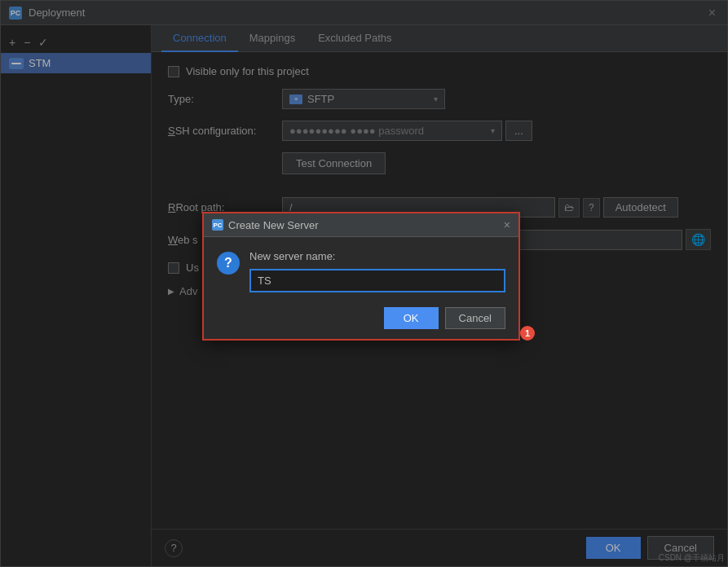 Image resolution: width=728 pixels, height=567 pixels. Describe the element at coordinates (492, 130) in the screenshot. I see `ssh-dropdown-arrow: ▾` at that location.